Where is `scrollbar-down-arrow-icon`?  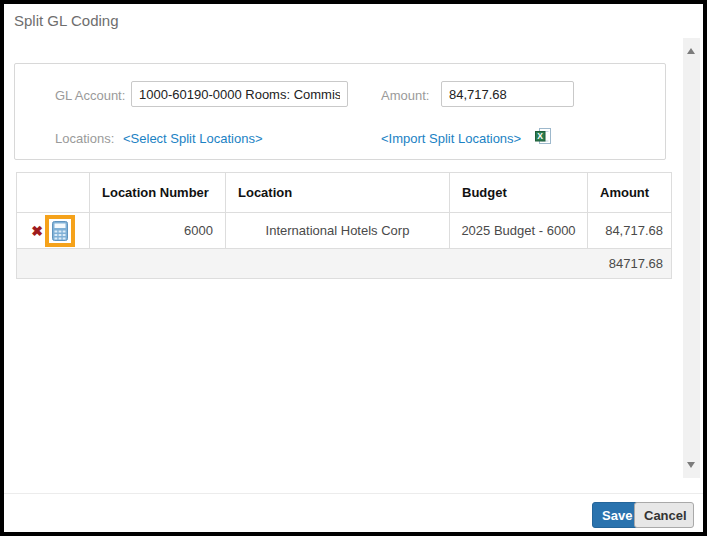
scrollbar-down-arrow-icon is located at coordinates (691, 465).